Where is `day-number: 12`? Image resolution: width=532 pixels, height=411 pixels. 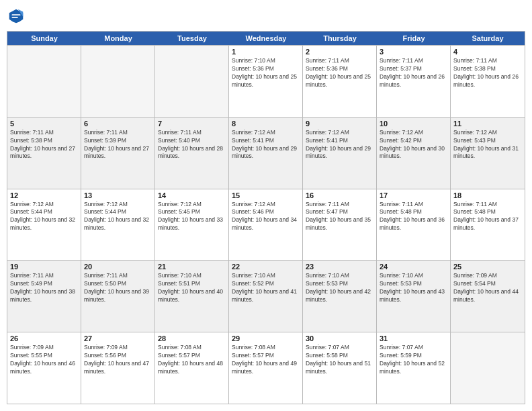
day-number: 12 is located at coordinates (44, 195).